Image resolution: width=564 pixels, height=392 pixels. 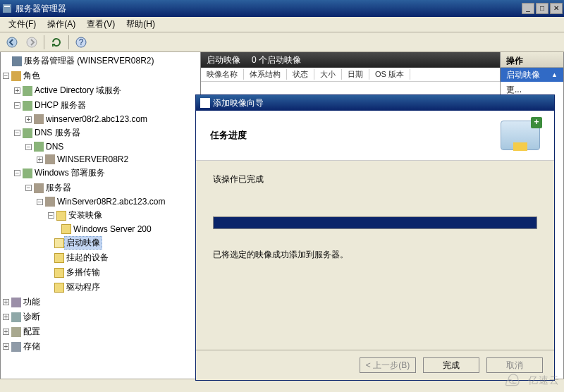 I want to click on tree-roles: 角色, so click(x=32, y=76).